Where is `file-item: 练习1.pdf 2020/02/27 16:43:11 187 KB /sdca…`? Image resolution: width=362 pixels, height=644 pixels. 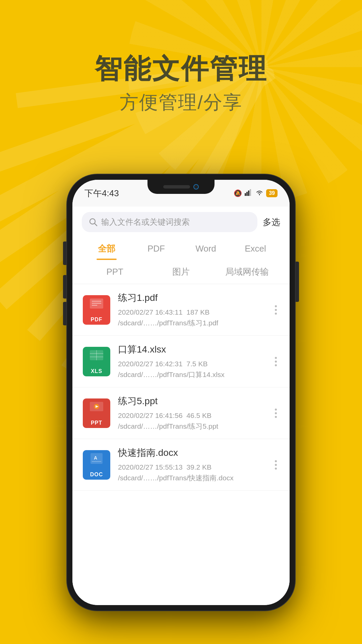
file-item: 练习1.pdf 2020/02/27 16:43:11 187 KB /sdca… is located at coordinates (181, 310).